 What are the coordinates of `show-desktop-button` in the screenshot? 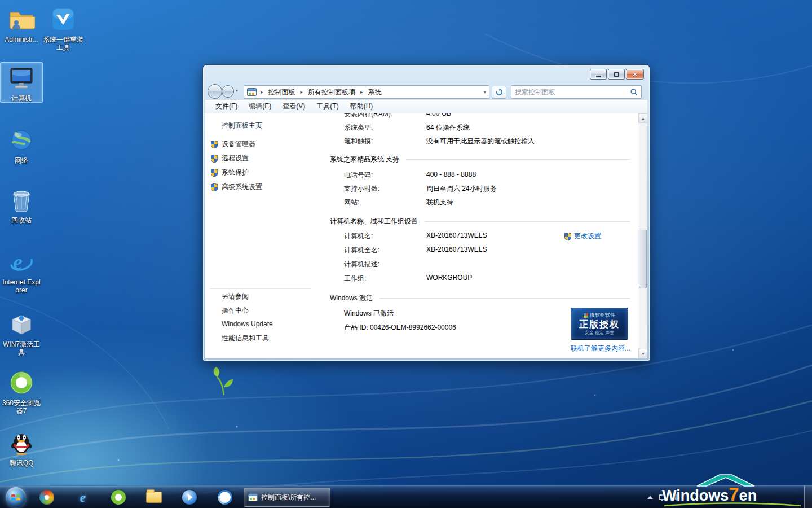 It's located at (808, 497).